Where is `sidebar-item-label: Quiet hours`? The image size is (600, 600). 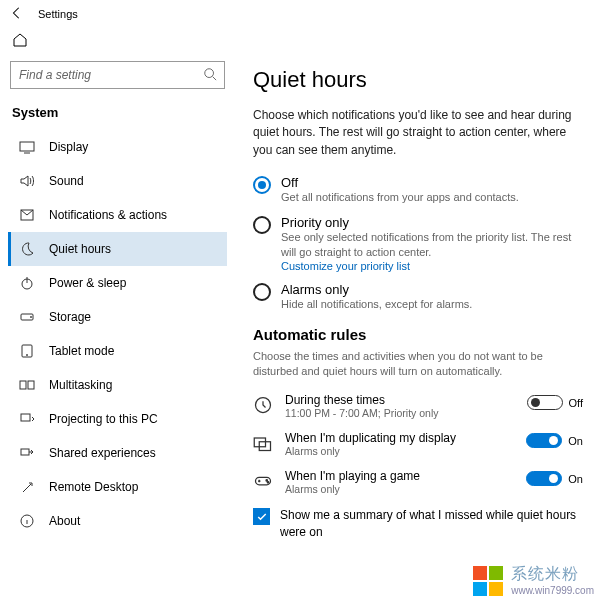
sidebar-item-label: Quiet hours is located at coordinates (80, 249).